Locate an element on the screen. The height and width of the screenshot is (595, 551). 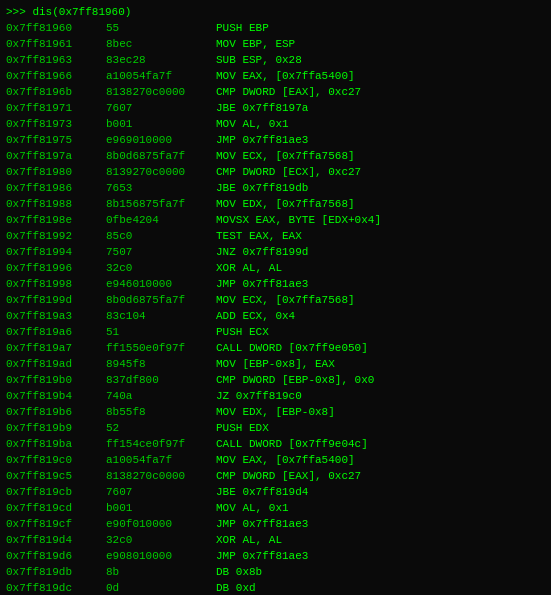
bytes: 32c0 is located at coordinates (161, 268).